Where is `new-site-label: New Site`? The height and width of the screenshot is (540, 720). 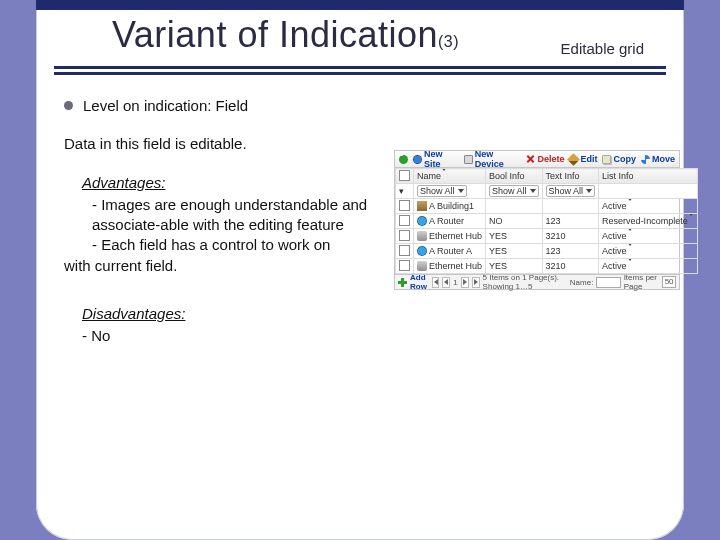 new-site-label: New Site is located at coordinates (442, 159).